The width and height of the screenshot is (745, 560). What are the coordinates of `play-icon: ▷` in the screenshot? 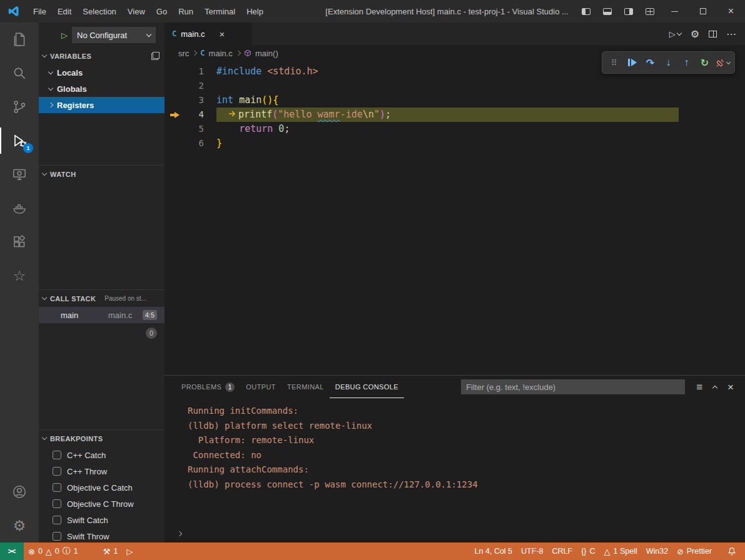 It's located at (672, 34).